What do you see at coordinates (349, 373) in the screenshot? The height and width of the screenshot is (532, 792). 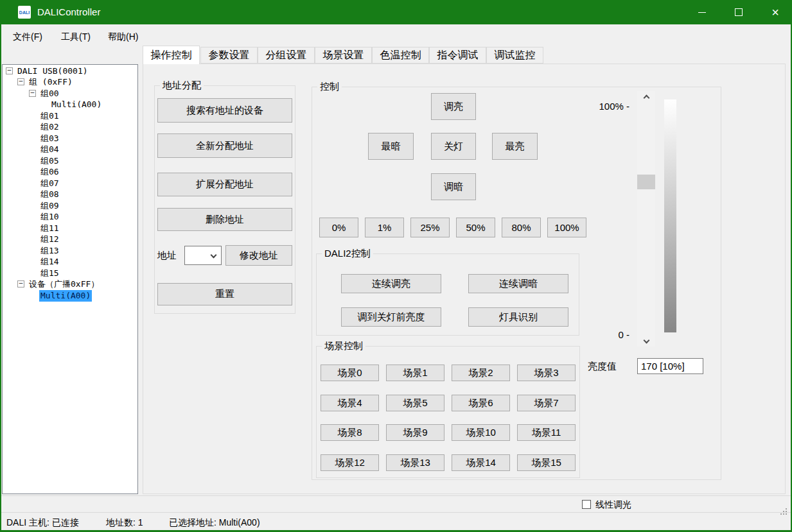 I see `scene-0-button: 场景0` at bounding box center [349, 373].